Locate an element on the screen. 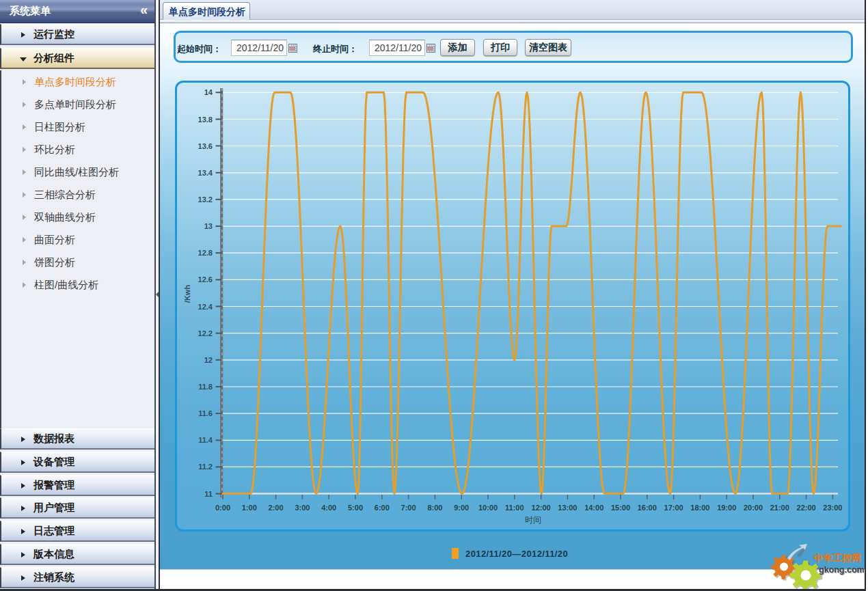 The height and width of the screenshot is (591, 868). svg-text: gkong.com is located at coordinates (841, 570).